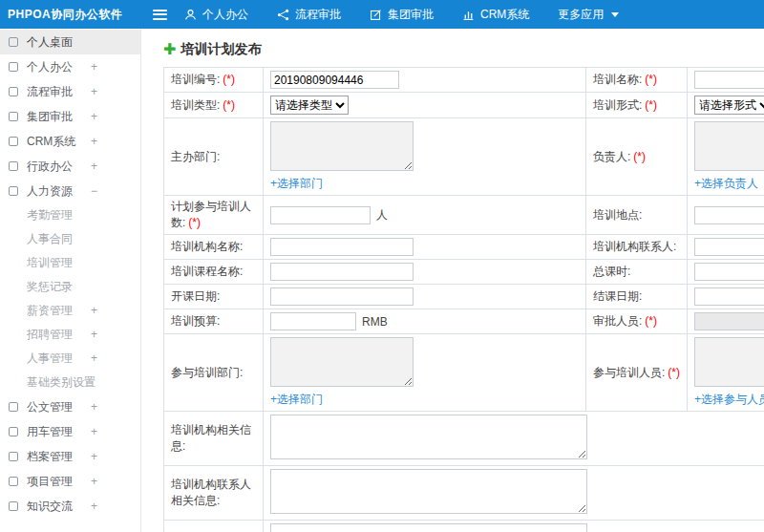 This screenshot has width=764, height=532. Describe the element at coordinates (464, 272) in the screenshot. I see `form-row: 培训课程名称: 总课时:` at that location.